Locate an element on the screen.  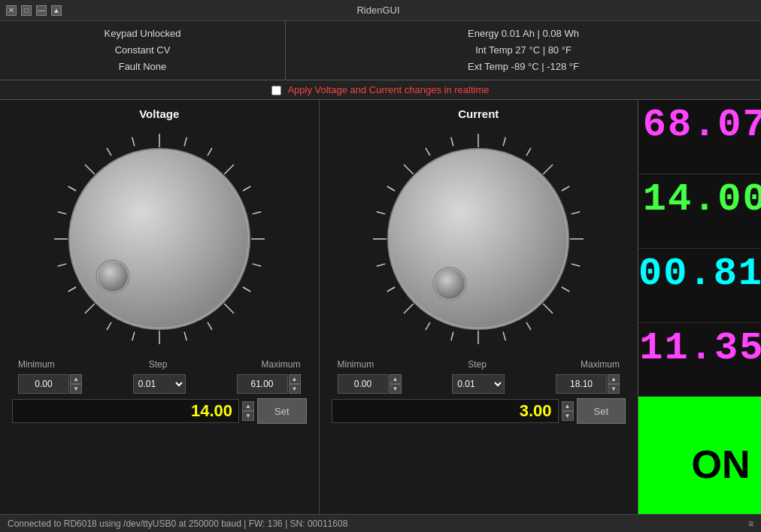
ext-temp-value: Ext Temp -89 °C | -128 °F is located at coordinates (523, 66).